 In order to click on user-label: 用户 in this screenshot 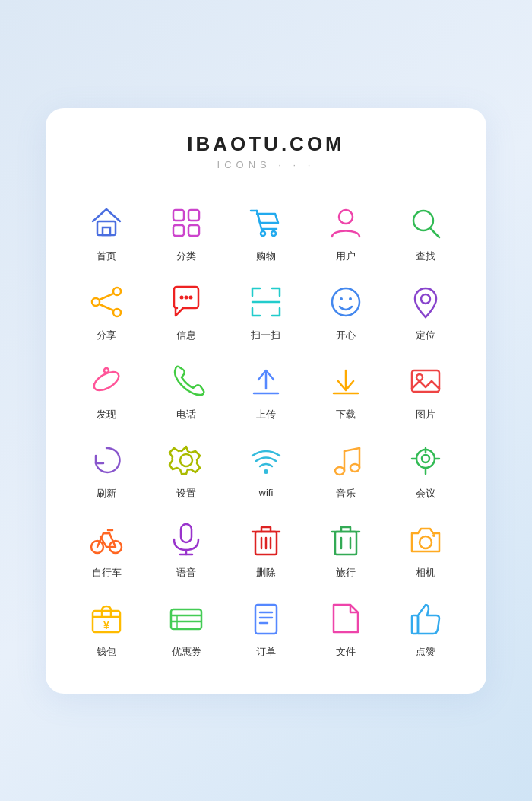, I will do `click(346, 256)`.